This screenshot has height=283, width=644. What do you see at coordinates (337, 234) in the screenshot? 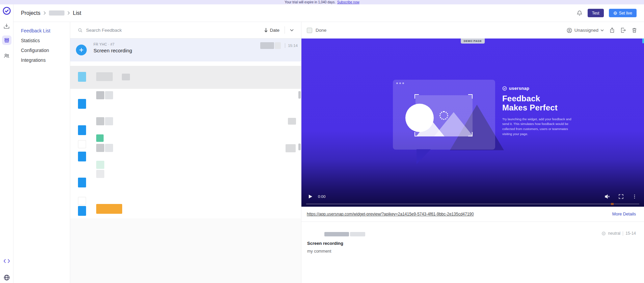
I see `redacted-author-name` at bounding box center [337, 234].